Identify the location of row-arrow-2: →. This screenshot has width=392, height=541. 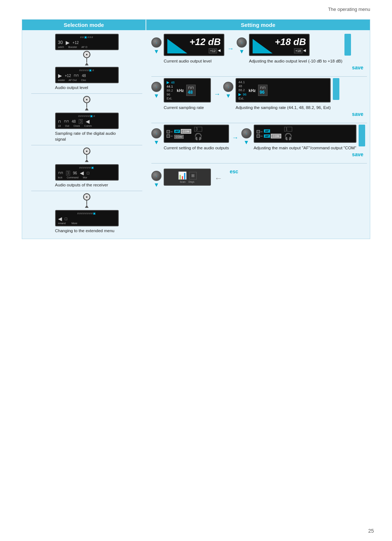
(217, 94).